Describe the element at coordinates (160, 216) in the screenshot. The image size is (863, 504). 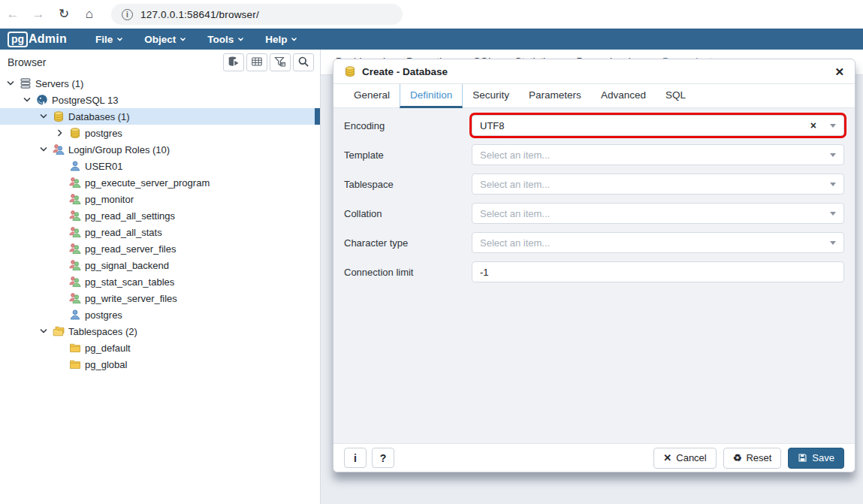
I see `tree-item-pg-read-all-settings: pg_read_all_settings` at that location.